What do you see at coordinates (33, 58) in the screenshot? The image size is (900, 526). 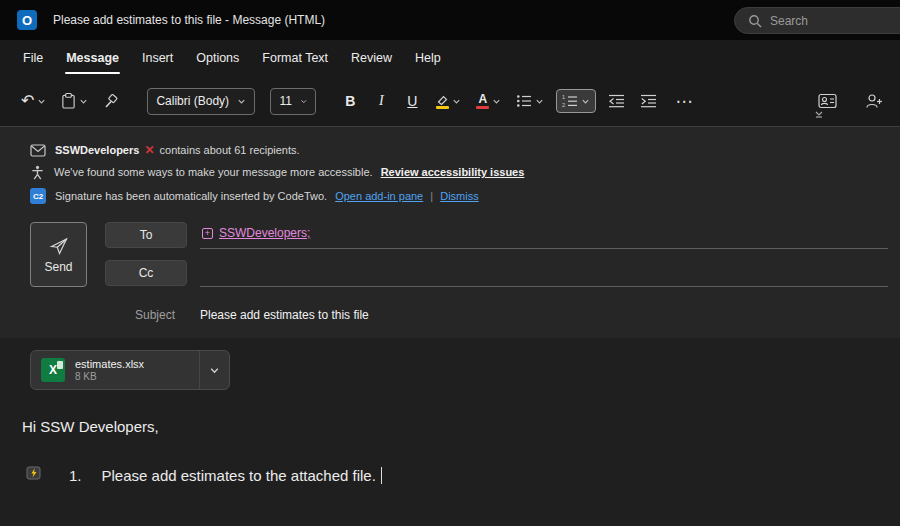 I see `tab-file: File` at bounding box center [33, 58].